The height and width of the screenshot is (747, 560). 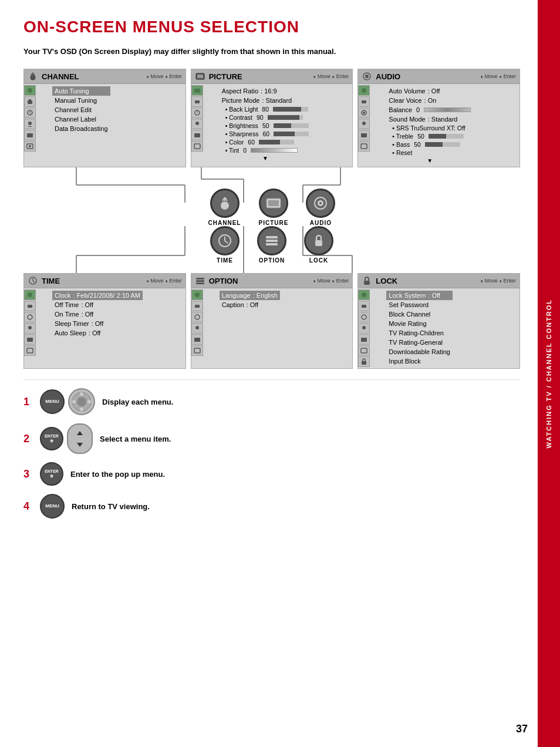 I want to click on picture-mode-label: Picture Mode, so click(x=241, y=100).